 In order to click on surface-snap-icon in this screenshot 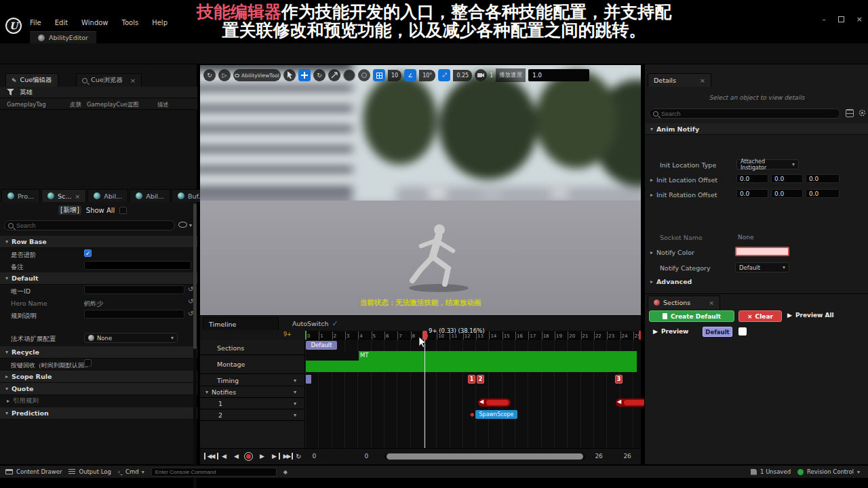, I will do `click(364, 75)`.